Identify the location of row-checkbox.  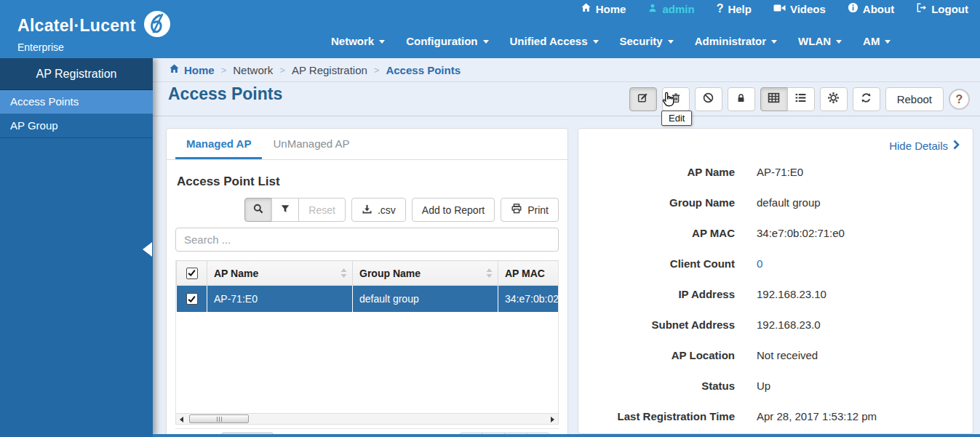
(192, 299).